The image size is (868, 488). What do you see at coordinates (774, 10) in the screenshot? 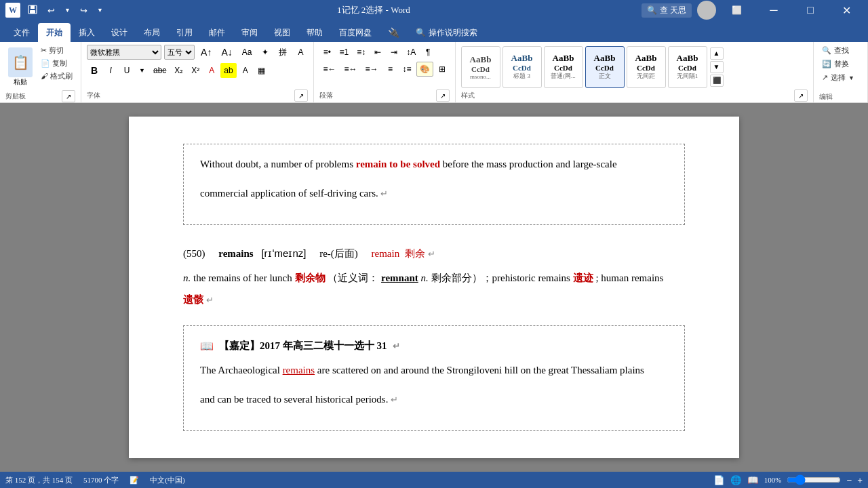
I see `minimize-button: ─` at bounding box center [774, 10].